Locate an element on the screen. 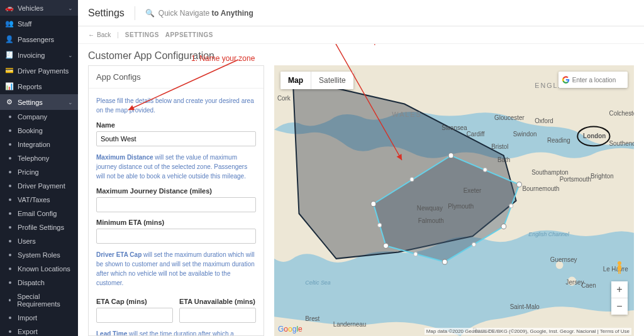  mineta-input is located at coordinates (176, 236).